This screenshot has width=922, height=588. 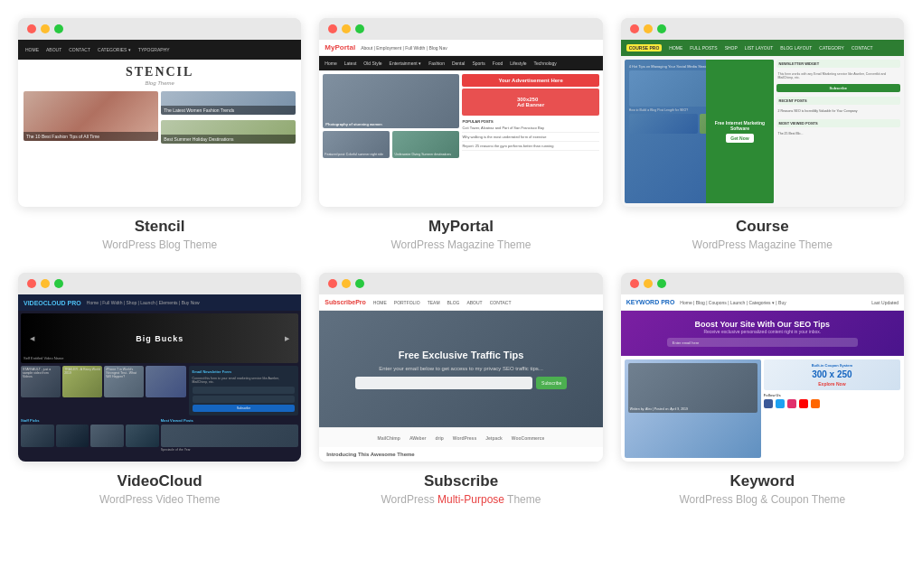 What do you see at coordinates (461, 135) in the screenshot?
I see `theme-card-myportal: MyPortal About | Employment | Full Width…` at bounding box center [461, 135].